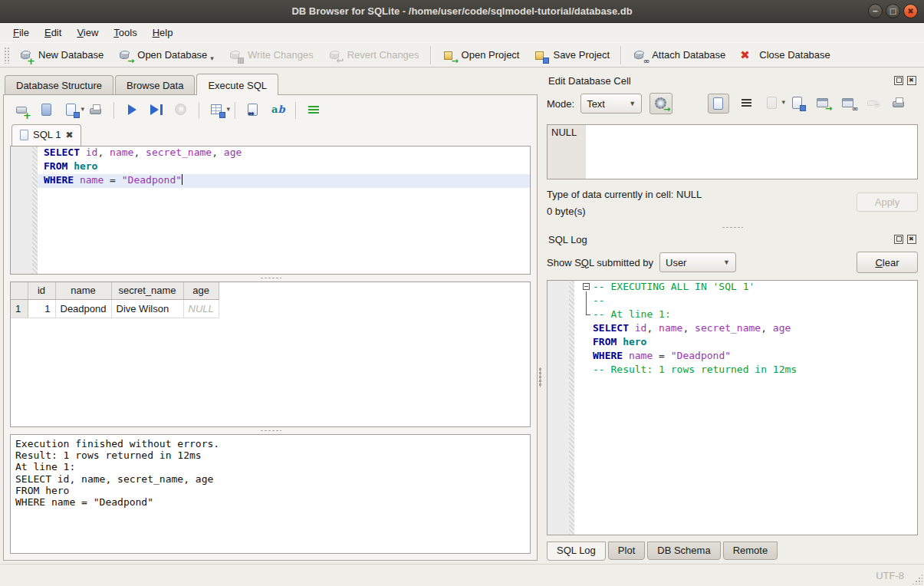 The width and height of the screenshot is (924, 586). I want to click on find-icon: ●●, so click(253, 110).